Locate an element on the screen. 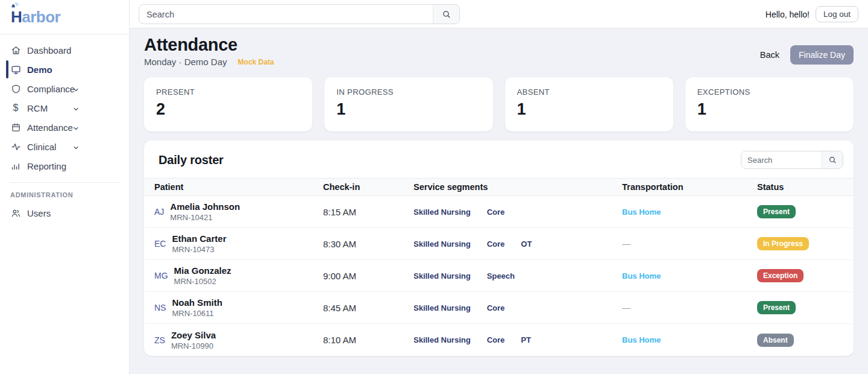 This screenshot has width=868, height=374. page-subtitle: Monday · Demo Day is located at coordinates (186, 62).